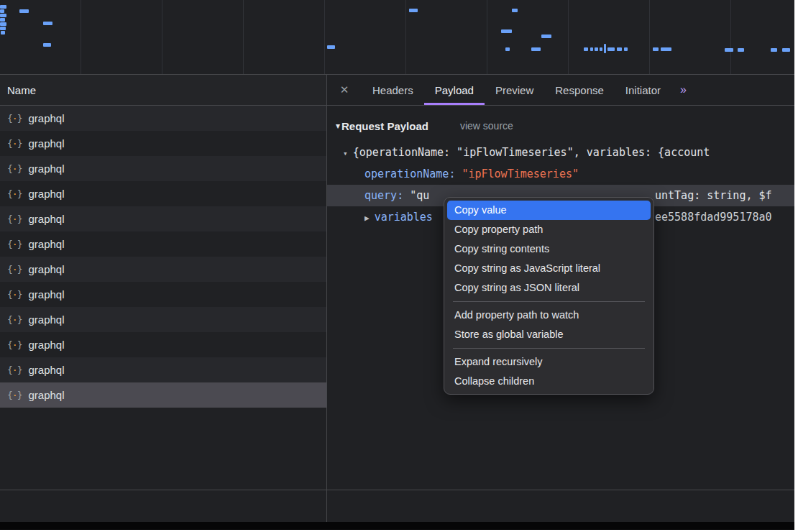 Image resolution: width=798 pixels, height=532 pixels. What do you see at coordinates (549, 269) in the screenshot?
I see `context-menu-item: Copy string as JavaScript literal` at bounding box center [549, 269].